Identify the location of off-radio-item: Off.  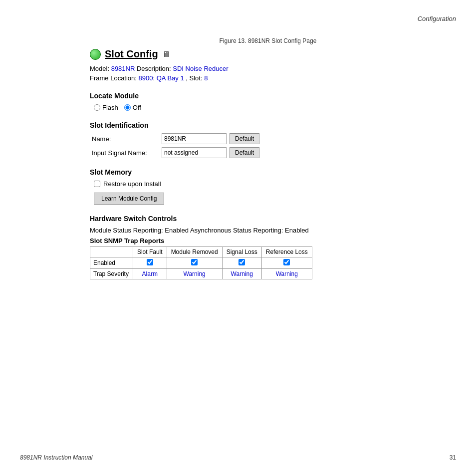
(133, 108).